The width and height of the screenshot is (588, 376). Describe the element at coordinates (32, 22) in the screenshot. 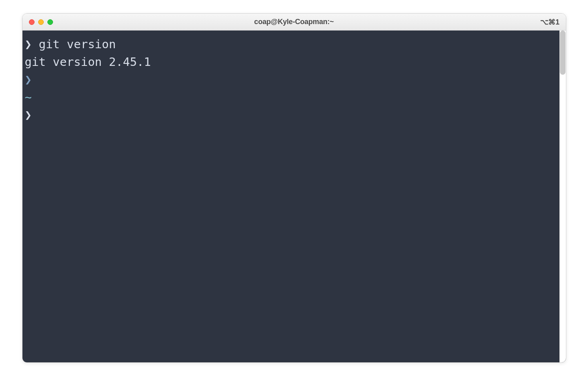

I see `close-button` at that location.